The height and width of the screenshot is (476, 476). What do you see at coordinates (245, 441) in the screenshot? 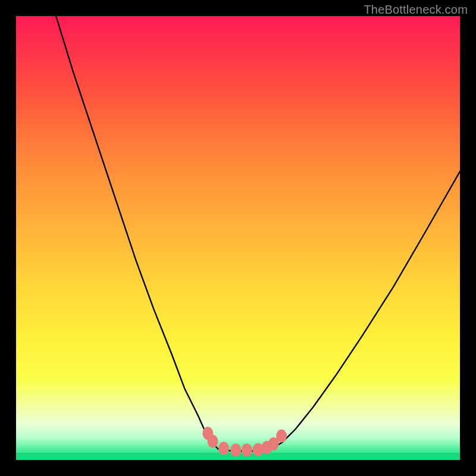
I see `highlight-markers` at bounding box center [245, 441].